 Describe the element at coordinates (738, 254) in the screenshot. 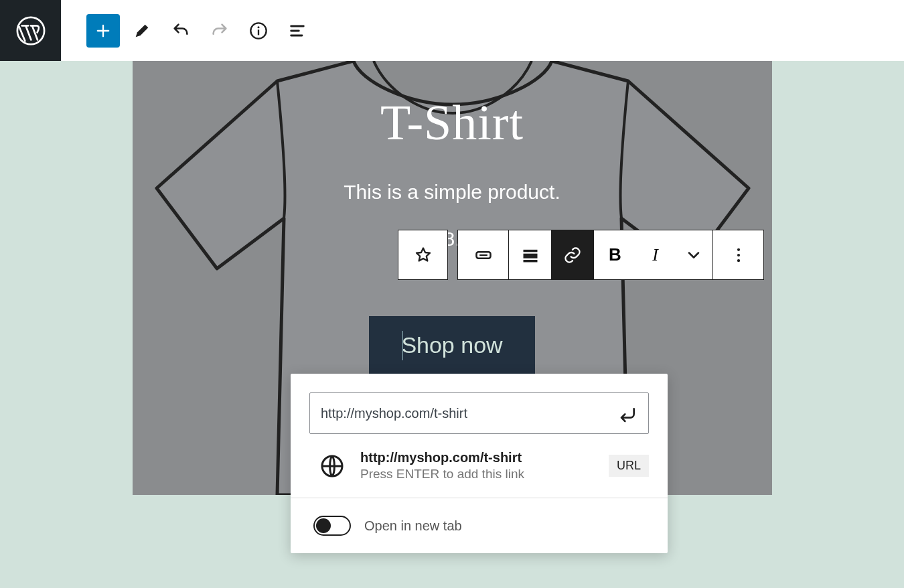

I see `block-options-button` at that location.